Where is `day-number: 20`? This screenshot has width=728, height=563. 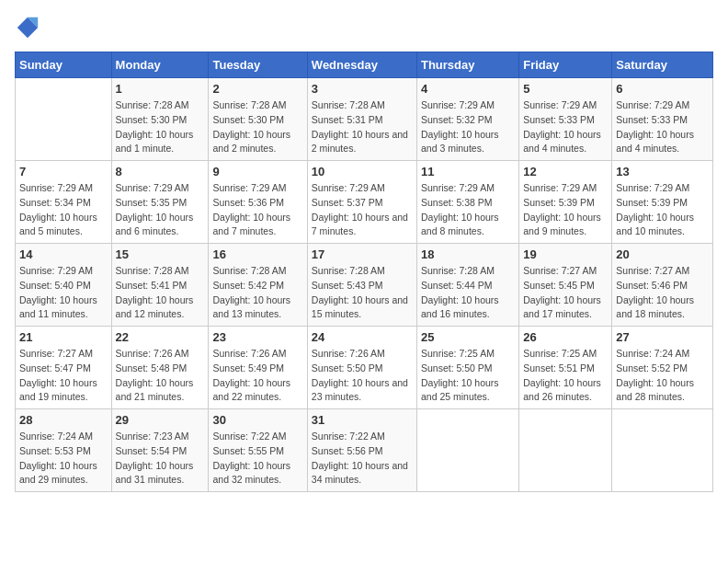 day-number: 20 is located at coordinates (662, 254).